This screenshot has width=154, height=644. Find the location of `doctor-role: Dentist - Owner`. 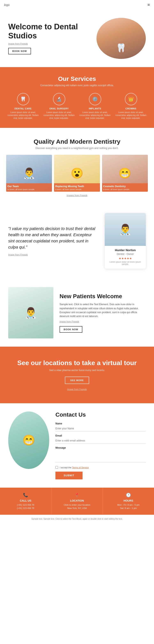

doctor-role: Dentist - Owner is located at coordinates (125, 254).